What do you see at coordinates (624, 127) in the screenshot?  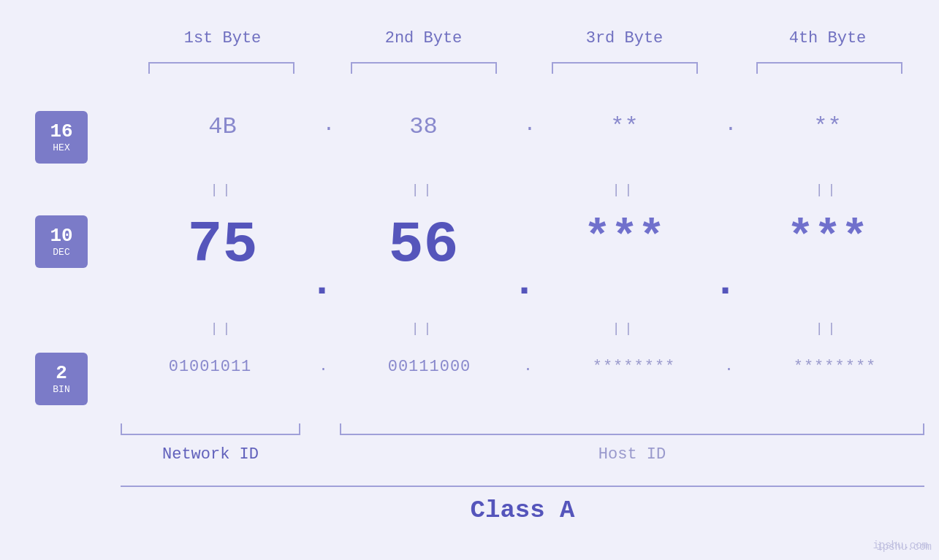 I see `hex-col3: **` at bounding box center [624, 127].